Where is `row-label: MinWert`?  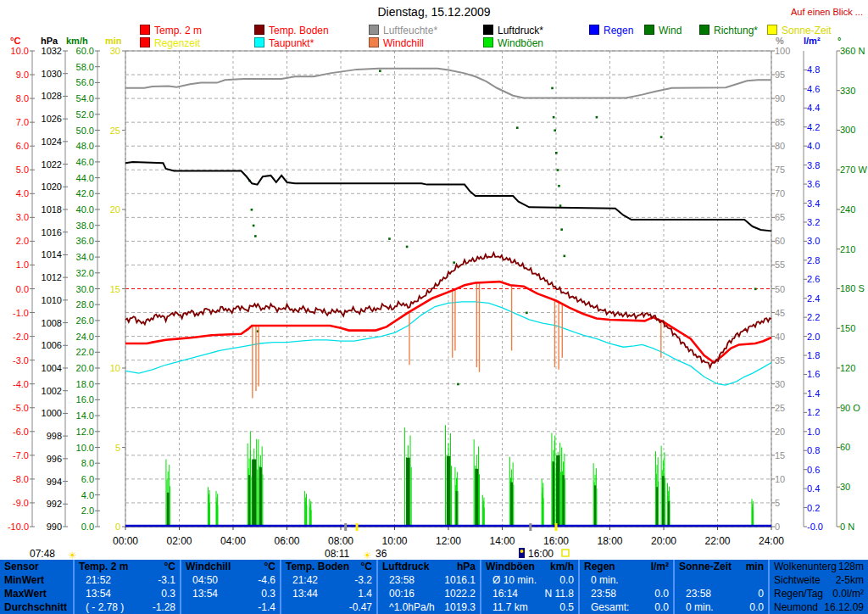
row-label: MinWert is located at coordinates (24, 580).